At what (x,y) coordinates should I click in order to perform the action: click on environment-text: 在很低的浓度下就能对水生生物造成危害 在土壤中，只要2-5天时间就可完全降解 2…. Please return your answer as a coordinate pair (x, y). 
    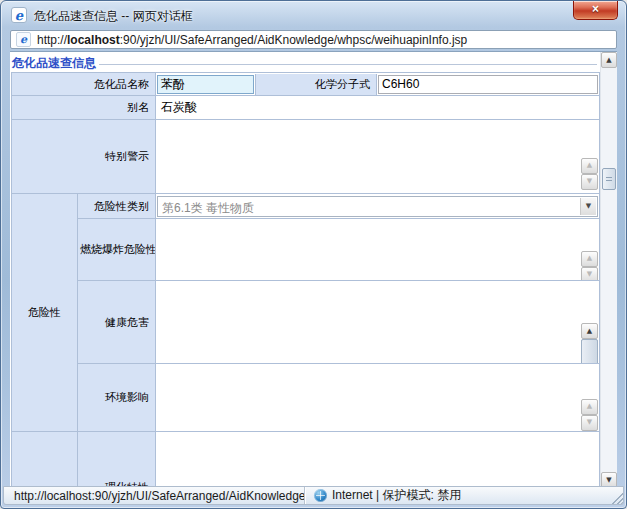
    Looking at the image, I should click on (368, 400).